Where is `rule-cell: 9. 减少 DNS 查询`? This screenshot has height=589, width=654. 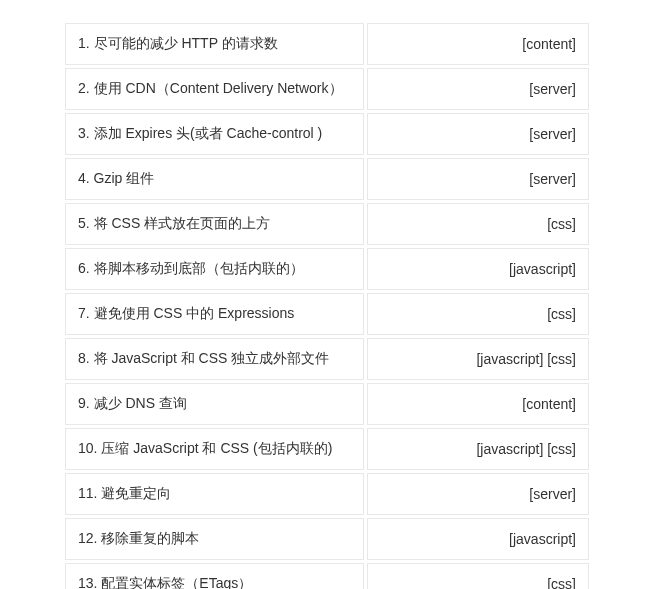 rule-cell: 9. 减少 DNS 查询 is located at coordinates (214, 404).